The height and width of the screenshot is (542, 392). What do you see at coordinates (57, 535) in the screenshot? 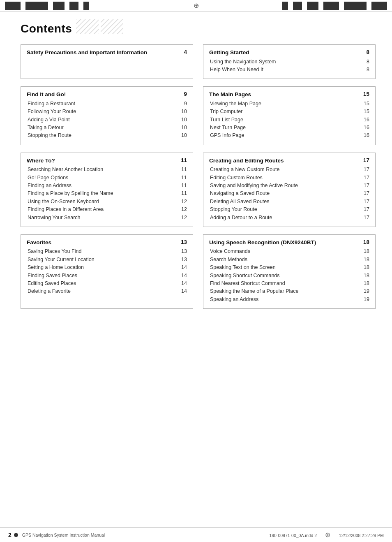
I see `bottom-left: 2 GPS Navigation System Instruction Manu…` at bounding box center [57, 535].